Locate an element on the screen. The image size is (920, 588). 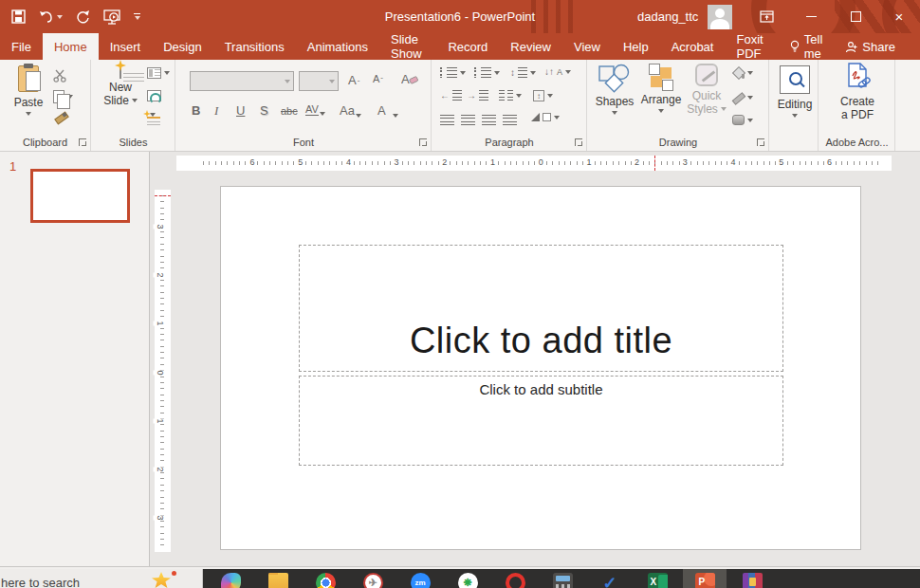
taskbar-todo-icon: ✓ is located at coordinates (610, 579).